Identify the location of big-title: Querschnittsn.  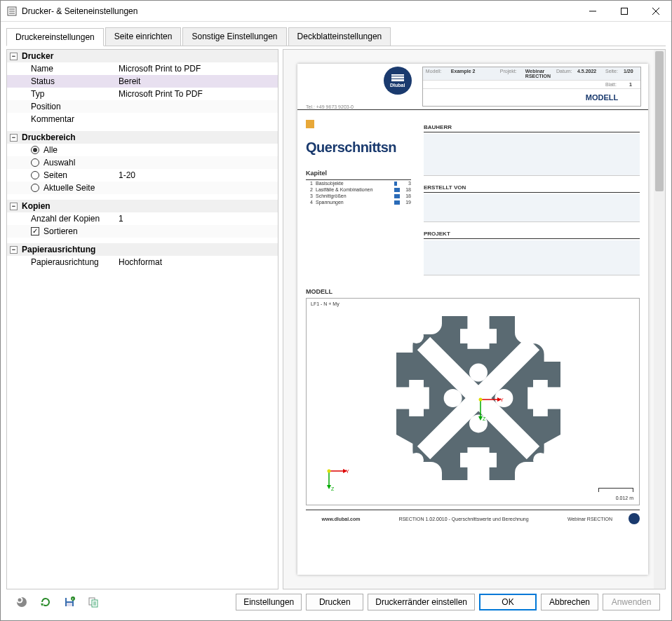
(358, 147).